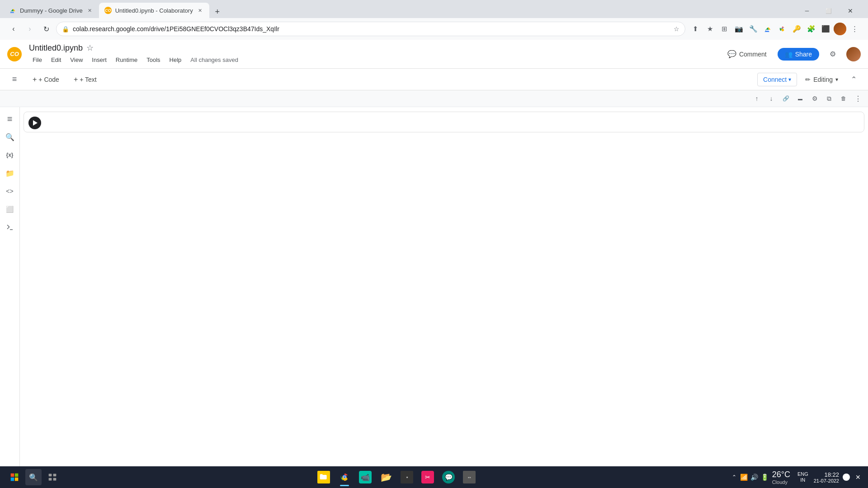  Describe the element at coordinates (826, 477) in the screenshot. I see `system-clock: 18:22 21-07-2022` at that location.